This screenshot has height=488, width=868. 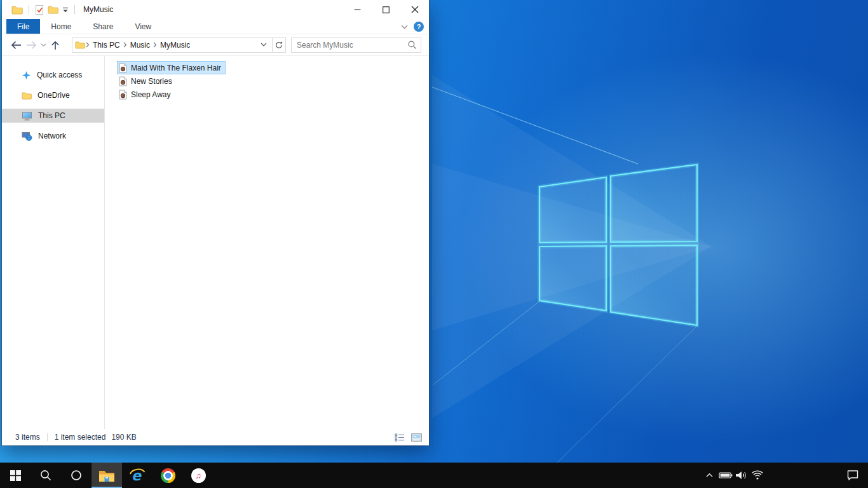 What do you see at coordinates (53, 116) in the screenshot?
I see `sidebar-item-this-pc: This PC` at bounding box center [53, 116].